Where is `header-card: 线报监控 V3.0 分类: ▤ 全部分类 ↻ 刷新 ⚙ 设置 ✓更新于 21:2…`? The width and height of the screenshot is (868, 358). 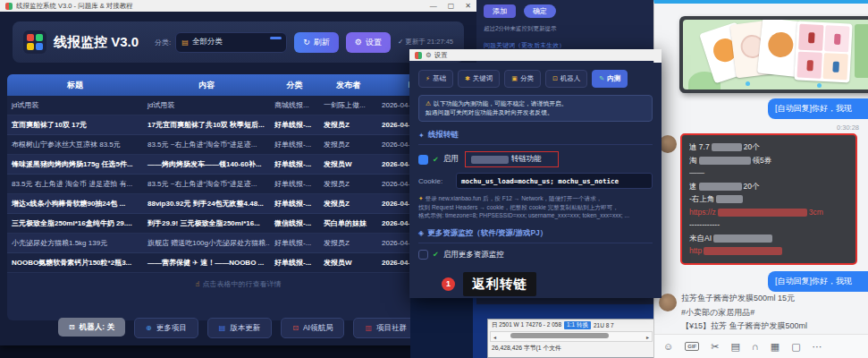 header-card: 线报监控 V3.0 分类: ▤ 全部分类 ↻ 刷新 ⚙ 设置 ✓更新于 21:2… is located at coordinates (238, 42).